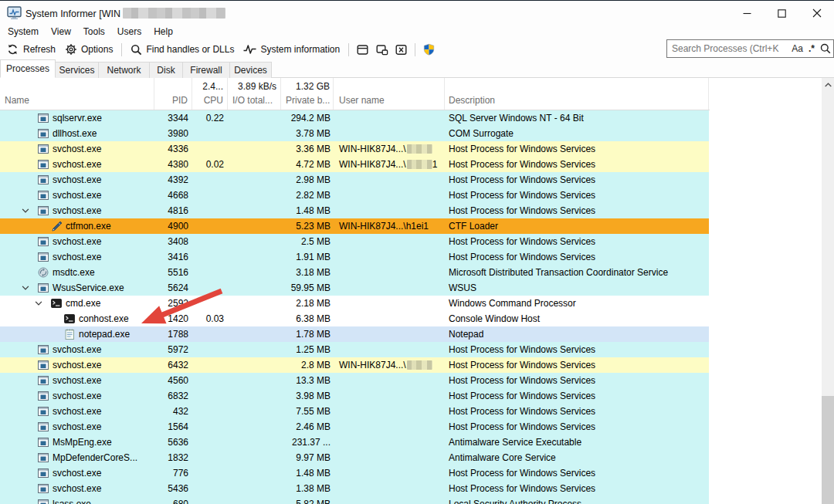  Describe the element at coordinates (826, 49) in the screenshot. I see `search-magnifier-icon` at that location.